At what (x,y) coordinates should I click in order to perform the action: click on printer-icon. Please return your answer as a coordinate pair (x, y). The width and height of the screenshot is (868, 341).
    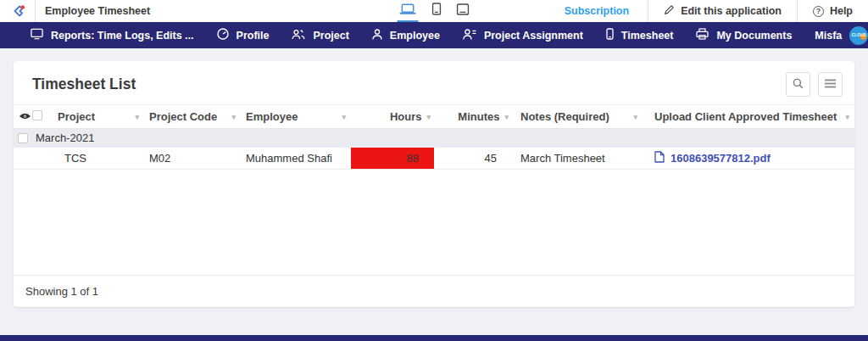
    Looking at the image, I should click on (702, 36).